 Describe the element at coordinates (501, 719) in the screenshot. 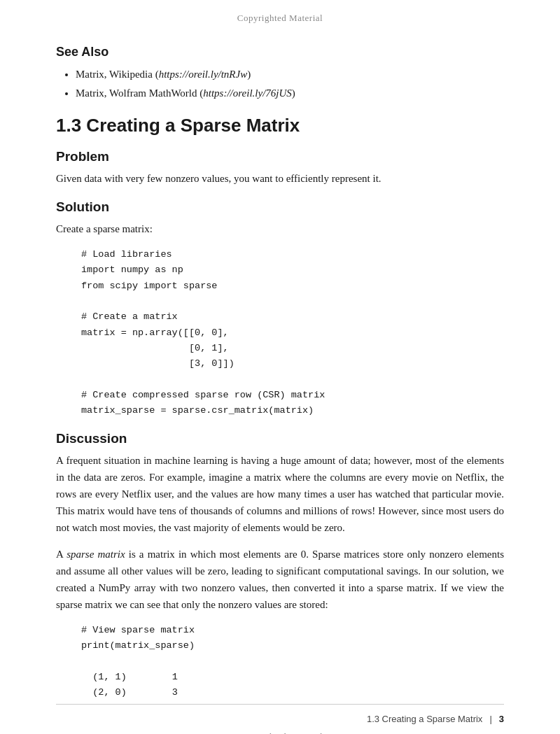

I see `footer-page-number: 3` at that location.